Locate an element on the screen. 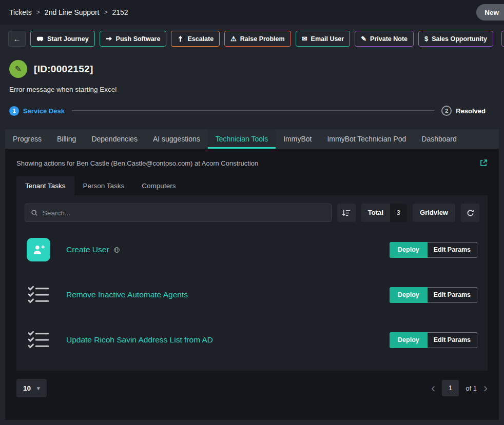  task-subtabs: Tenant Tasks Person Tasks Computers is located at coordinates (252, 186).